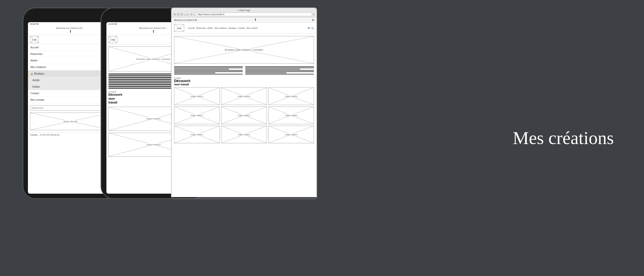 This screenshot has height=276, width=644. What do you see at coordinates (178, 14) in the screenshot?
I see `browser-minimize-btn` at bounding box center [178, 14].